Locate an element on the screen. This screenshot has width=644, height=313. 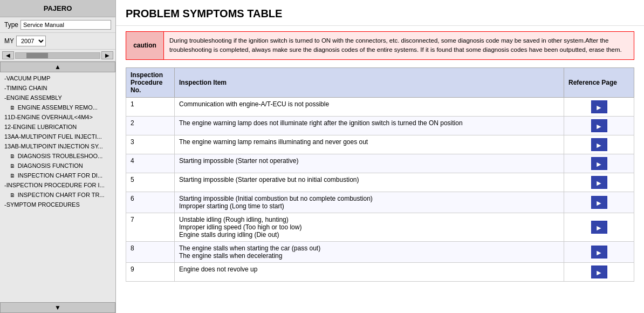
sidebar-nav-item: 🗎 DIAGNOSIS FUNCTION is located at coordinates (58, 166).